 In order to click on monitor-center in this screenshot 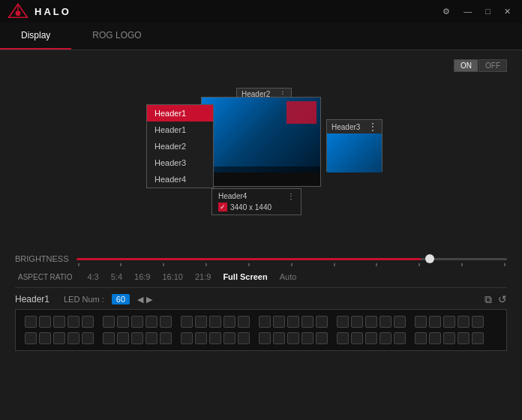, I will do `click(261, 142)`.